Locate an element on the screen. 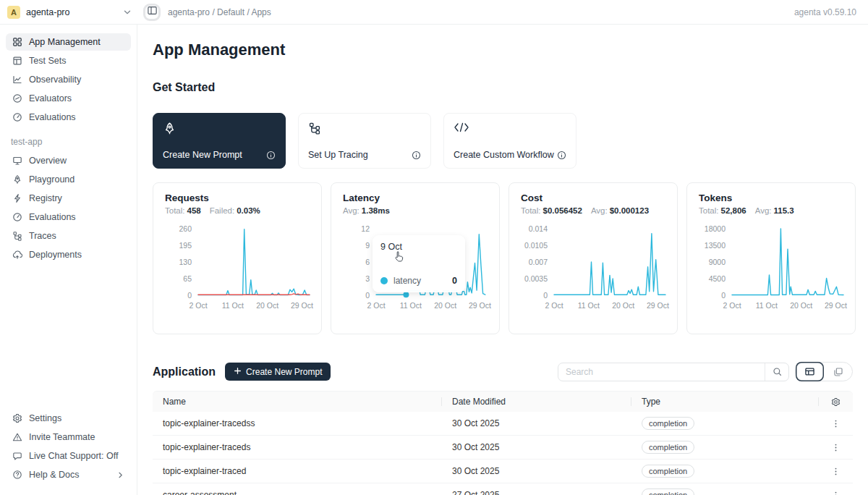 The width and height of the screenshot is (868, 495). sidebar-item-registry: Registry is located at coordinates (68, 198).